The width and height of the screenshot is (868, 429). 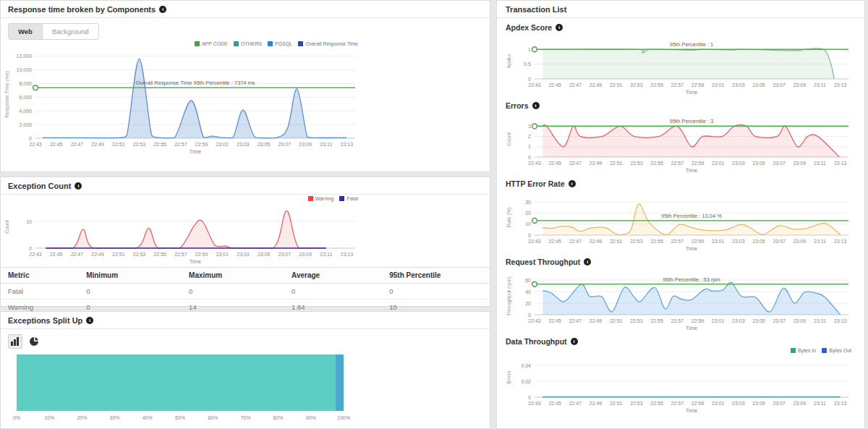 I want to click on svg-text: 60, so click(x=528, y=281).